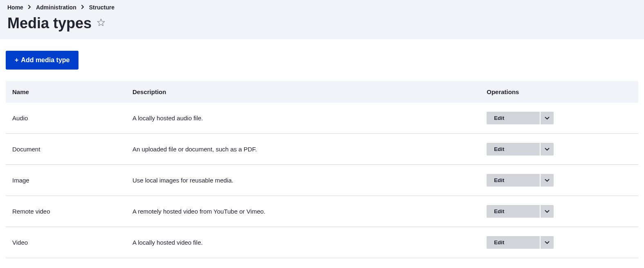 The width and height of the screenshot is (644, 268). I want to click on table-row: Image Use local images for reusable medi…, so click(322, 180).